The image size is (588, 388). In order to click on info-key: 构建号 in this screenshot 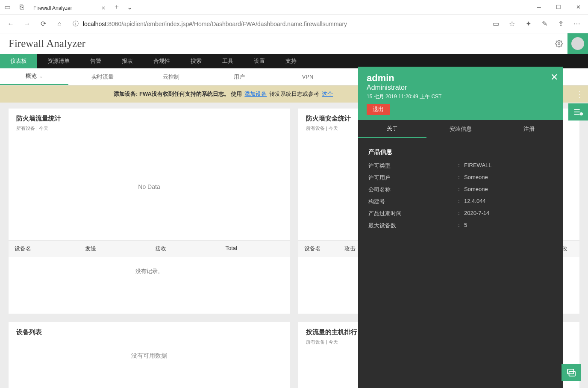, I will do `click(413, 202)`.